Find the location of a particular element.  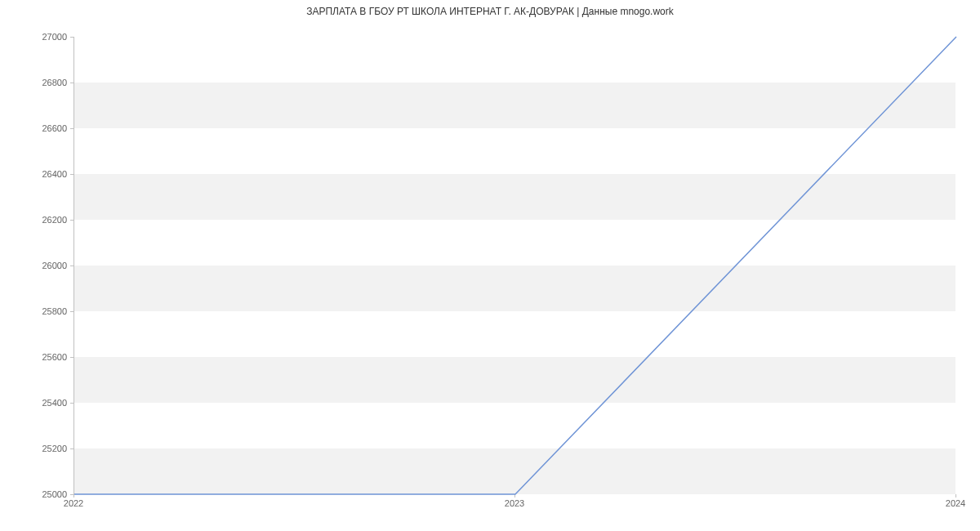

y-tick-label: 25800 is located at coordinates (38, 311).